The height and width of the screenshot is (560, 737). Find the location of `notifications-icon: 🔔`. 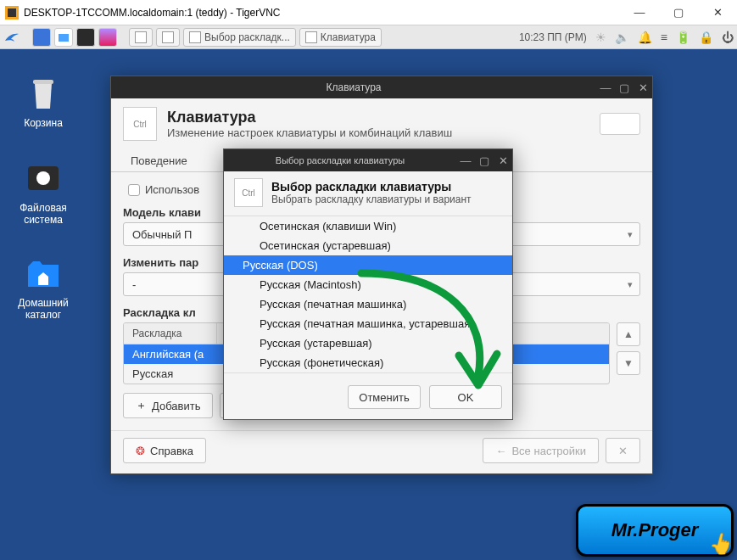

notifications-icon: 🔔 is located at coordinates (645, 37).